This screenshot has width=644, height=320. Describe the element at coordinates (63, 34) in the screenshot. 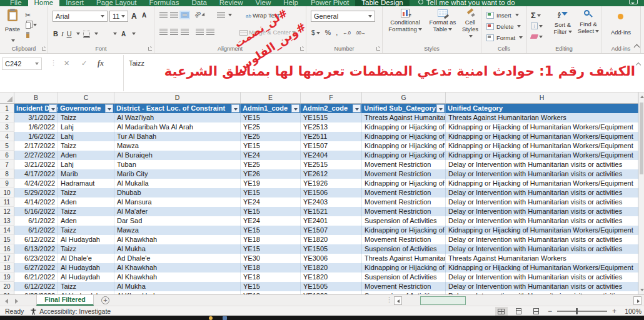

I see `italic-button: I` at that location.